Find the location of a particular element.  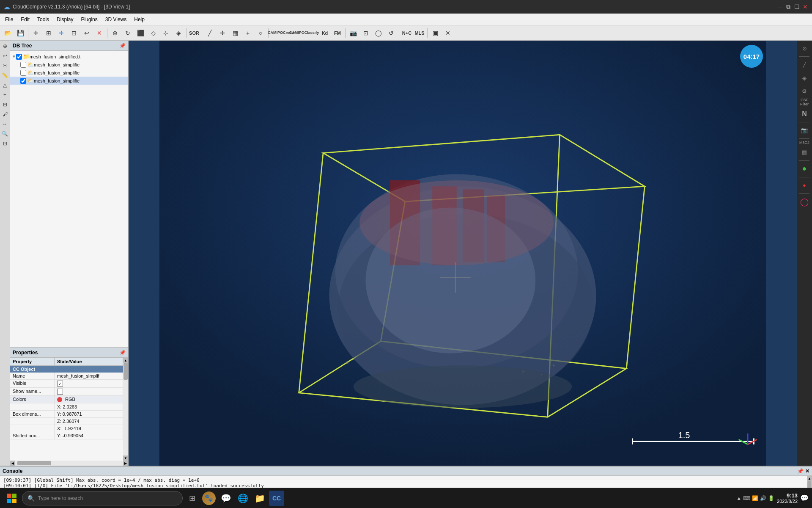

search-bar: 🔍 Type here to search is located at coordinates (102, 498).